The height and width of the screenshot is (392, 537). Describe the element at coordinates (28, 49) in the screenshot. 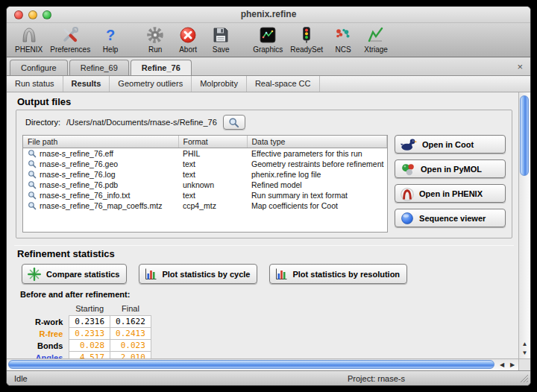

I see `toolbar-label: PHENIX` at that location.